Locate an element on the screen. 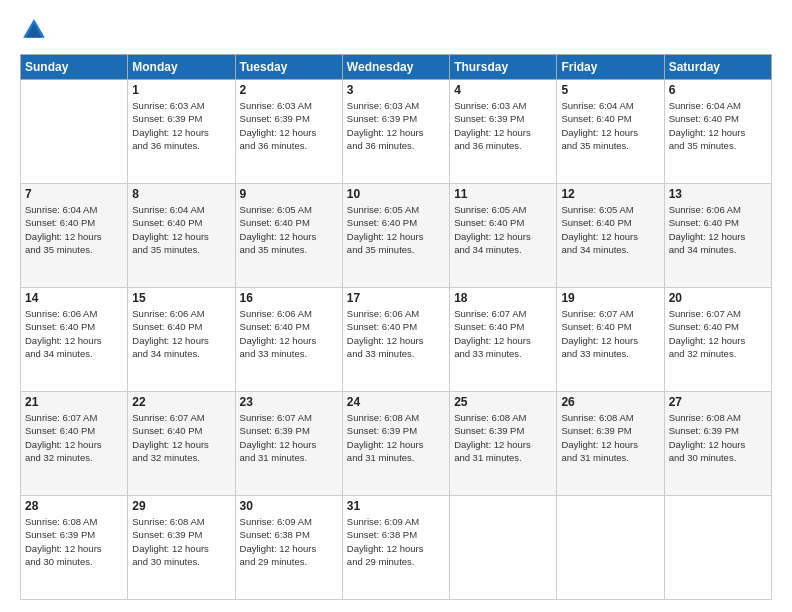 This screenshot has height=612, width=792. calendar-cell: 21Sunrise: 6:07 AMSunset: 6:40 PMDayligh… is located at coordinates (74, 444).